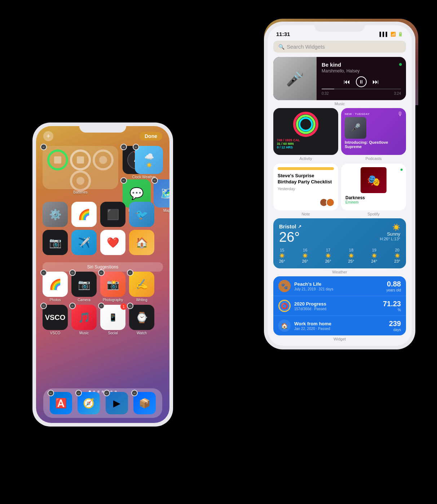  What do you see at coordinates (340, 234) in the screenshot?
I see `weather-top: Bristol ↗ 26° ☀️ Sunny H:26° L:13°` at bounding box center [340, 234].